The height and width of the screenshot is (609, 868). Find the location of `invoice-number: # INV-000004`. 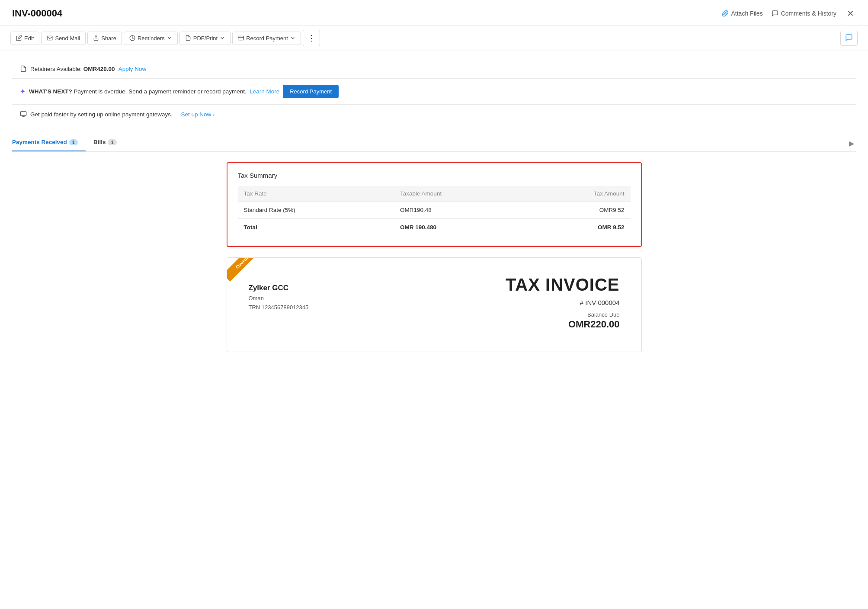

invoice-number: # INV-000004 is located at coordinates (563, 303).